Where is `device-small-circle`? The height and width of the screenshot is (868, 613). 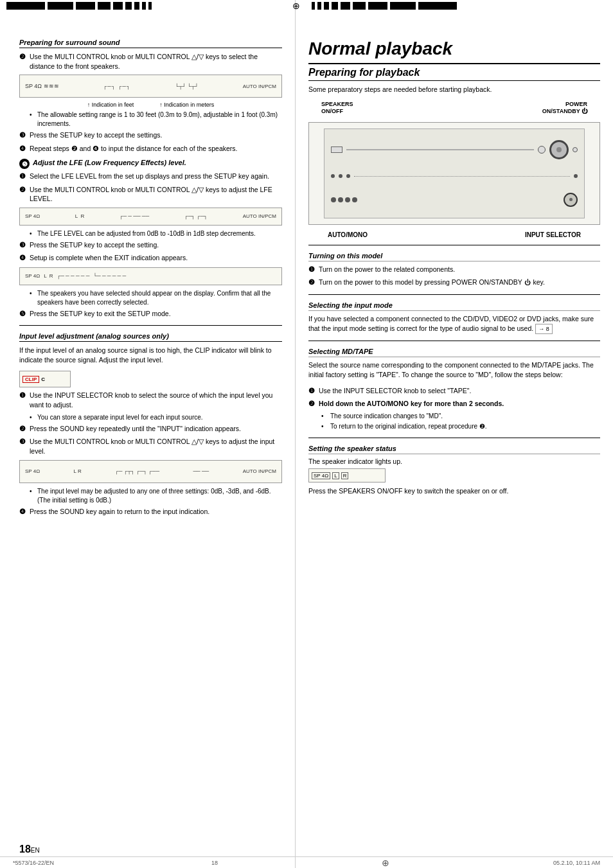
device-small-circle is located at coordinates (575, 150).